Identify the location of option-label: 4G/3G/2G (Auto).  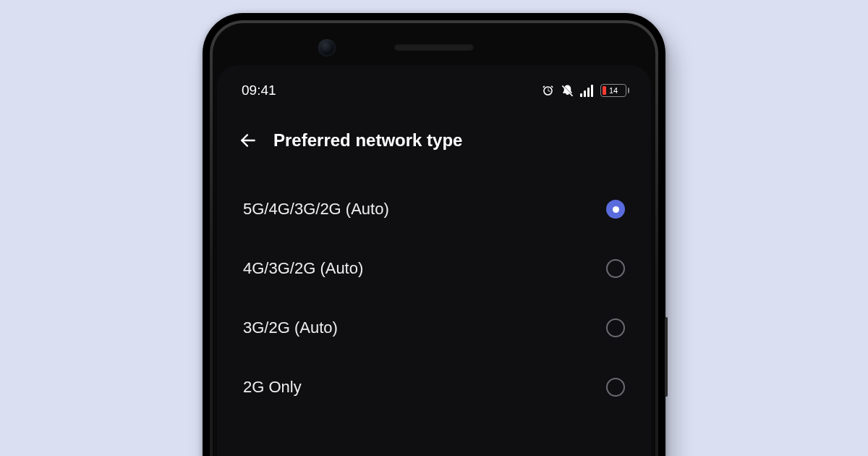
(303, 269).